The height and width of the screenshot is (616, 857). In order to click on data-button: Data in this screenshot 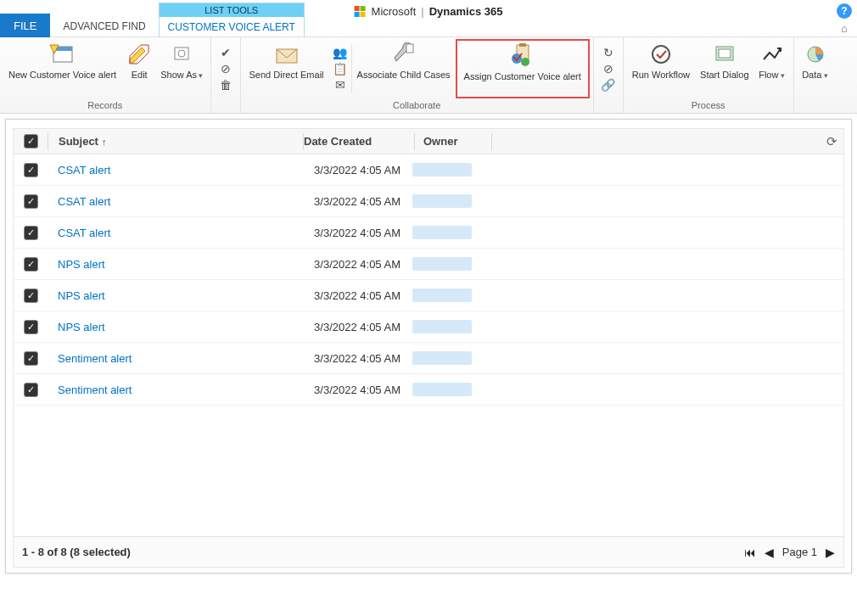, I will do `click(815, 69)`.